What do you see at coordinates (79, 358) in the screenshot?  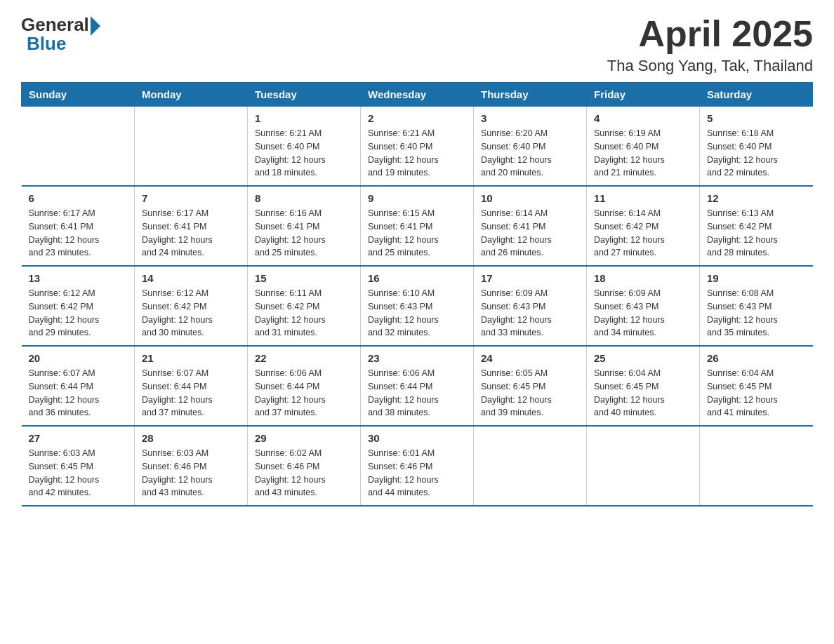 I see `day-number: 20` at bounding box center [79, 358].